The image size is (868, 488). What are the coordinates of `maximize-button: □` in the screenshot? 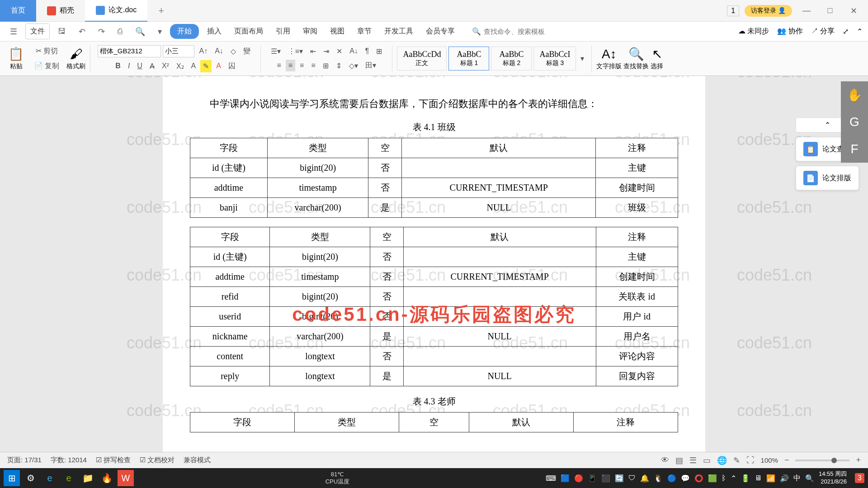 It's located at (830, 11).